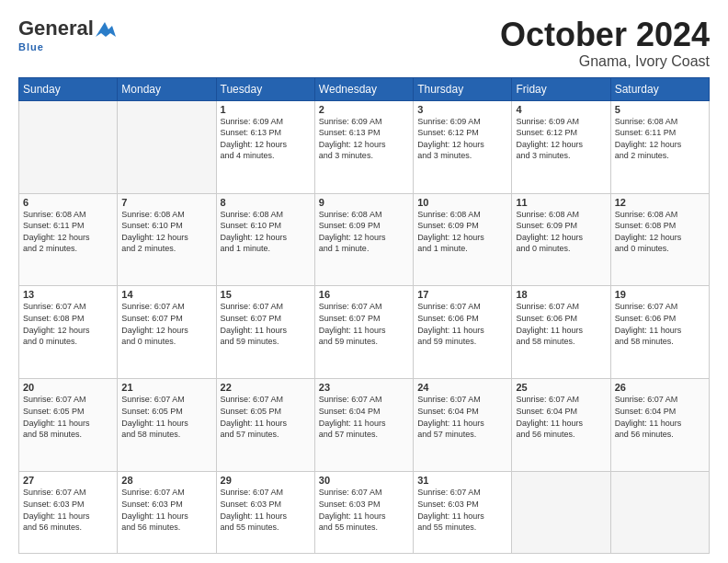 Image resolution: width=728 pixels, height=563 pixels. Describe the element at coordinates (266, 480) in the screenshot. I see `day-number: 29` at that location.